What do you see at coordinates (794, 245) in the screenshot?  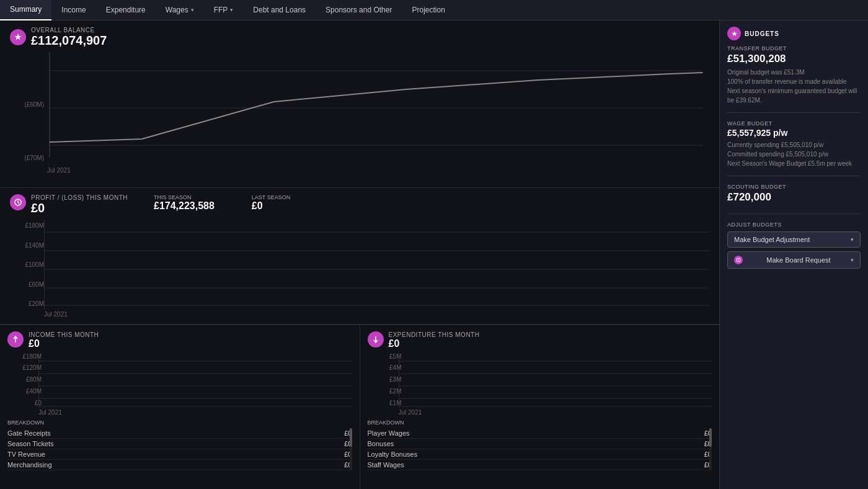 I see `adjust-budgets-section: ADJUST BUDGETS Make Budget Adjustment ▾ …` at bounding box center [794, 245].